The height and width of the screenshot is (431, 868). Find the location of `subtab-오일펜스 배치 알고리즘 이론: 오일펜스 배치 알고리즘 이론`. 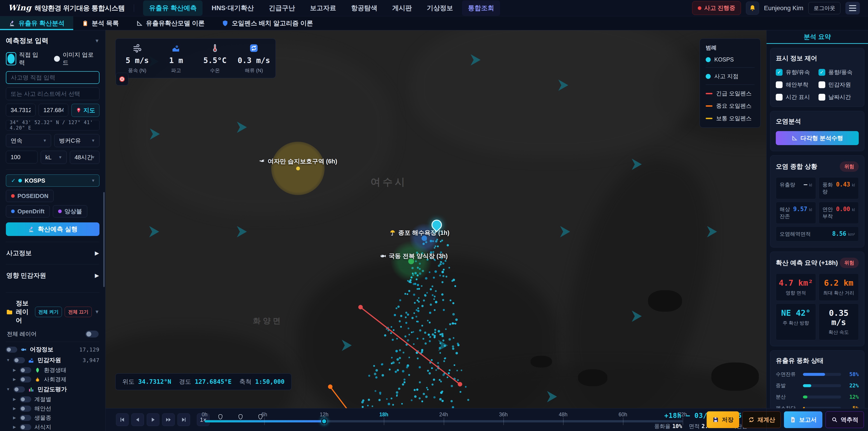

subtab-오일펜스 배치 알고리즘 이론: 오일펜스 배치 알고리즘 이론 is located at coordinates (268, 23).